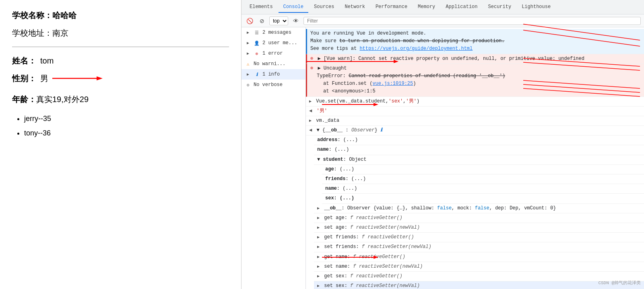  Describe the element at coordinates (391, 7) in the screenshot. I see `tab-performance: Performance` at that location.